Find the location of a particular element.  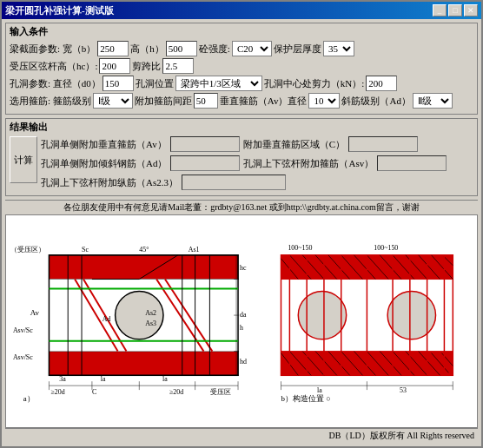

53-label: 53 is located at coordinates (403, 391).